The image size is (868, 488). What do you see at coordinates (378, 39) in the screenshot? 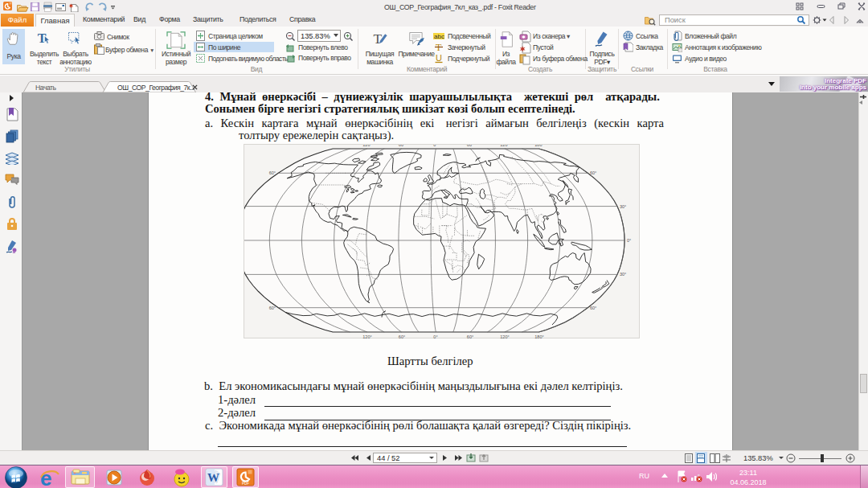
I see `svg-text: T` at bounding box center [378, 39].